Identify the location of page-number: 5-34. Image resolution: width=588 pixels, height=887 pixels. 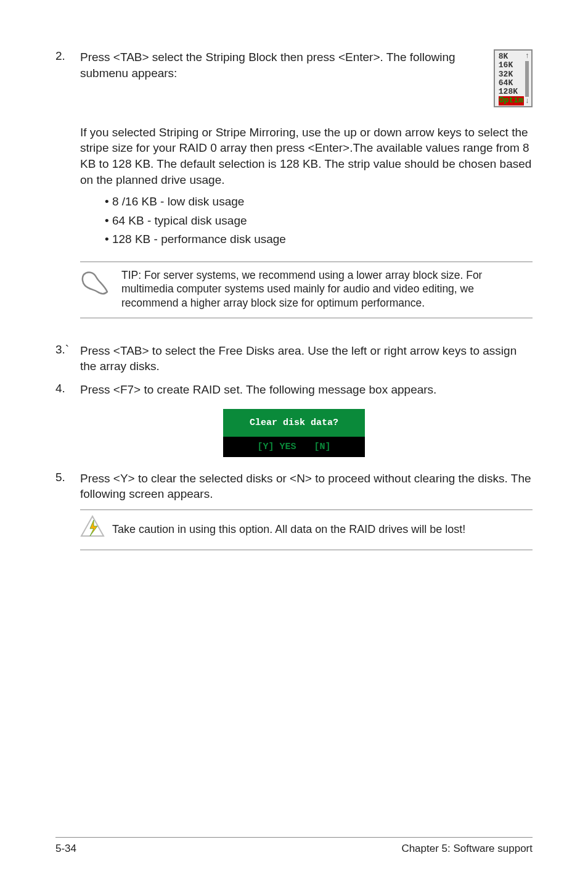
(66, 849).